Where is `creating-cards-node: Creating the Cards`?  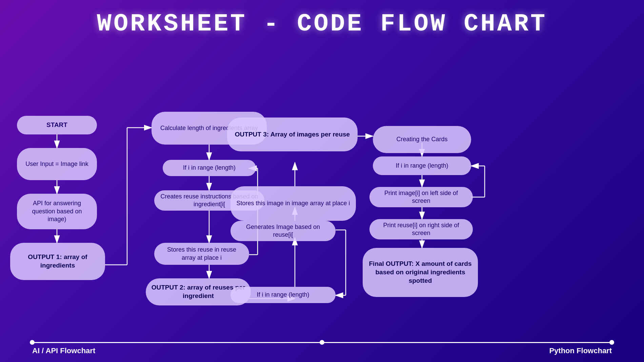 creating-cards-node: Creating the Cards is located at coordinates (422, 140).